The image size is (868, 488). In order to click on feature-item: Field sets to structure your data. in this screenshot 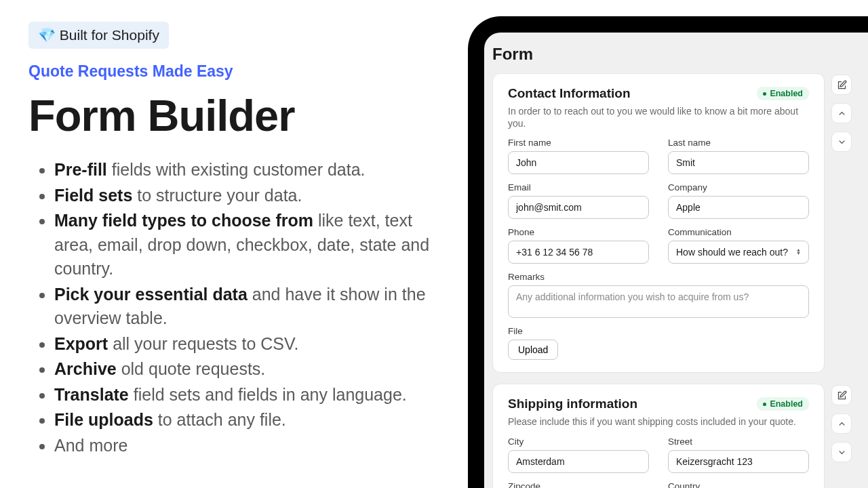, I will do `click(254, 196)`.